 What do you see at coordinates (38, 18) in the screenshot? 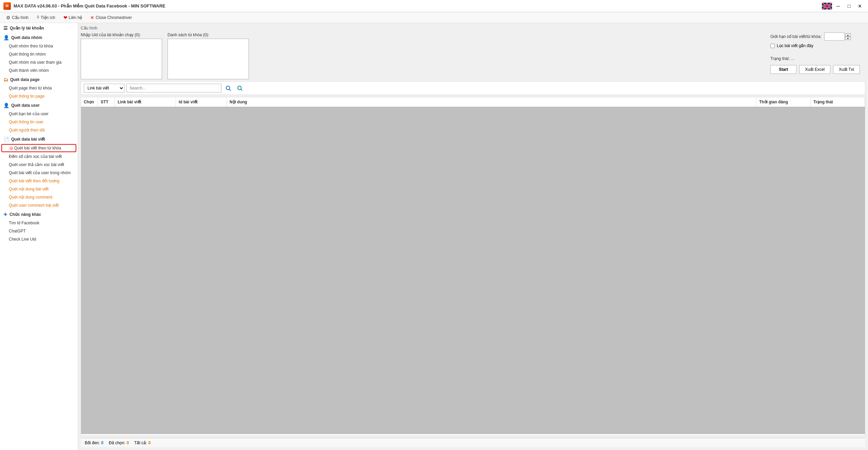
I see `tien-ich-icon: ⠿` at bounding box center [38, 18].